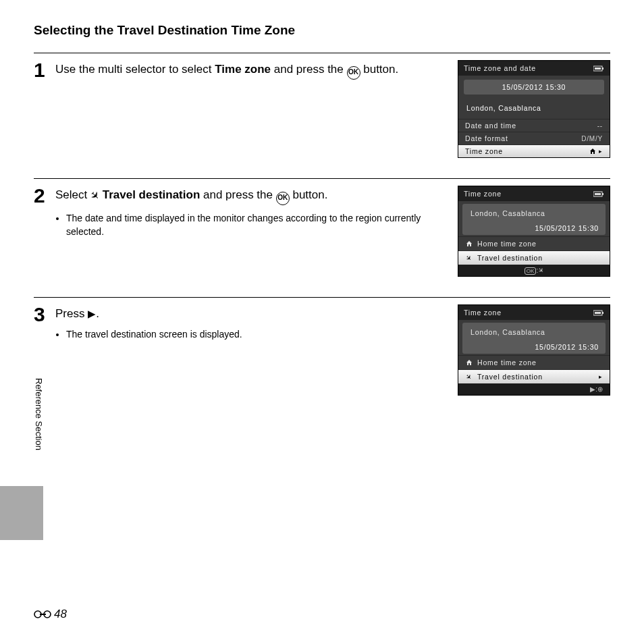 Image resolution: width=644 pixels, height=644 pixels. I want to click on screen-footer-hint: ▶:⊕, so click(534, 389).